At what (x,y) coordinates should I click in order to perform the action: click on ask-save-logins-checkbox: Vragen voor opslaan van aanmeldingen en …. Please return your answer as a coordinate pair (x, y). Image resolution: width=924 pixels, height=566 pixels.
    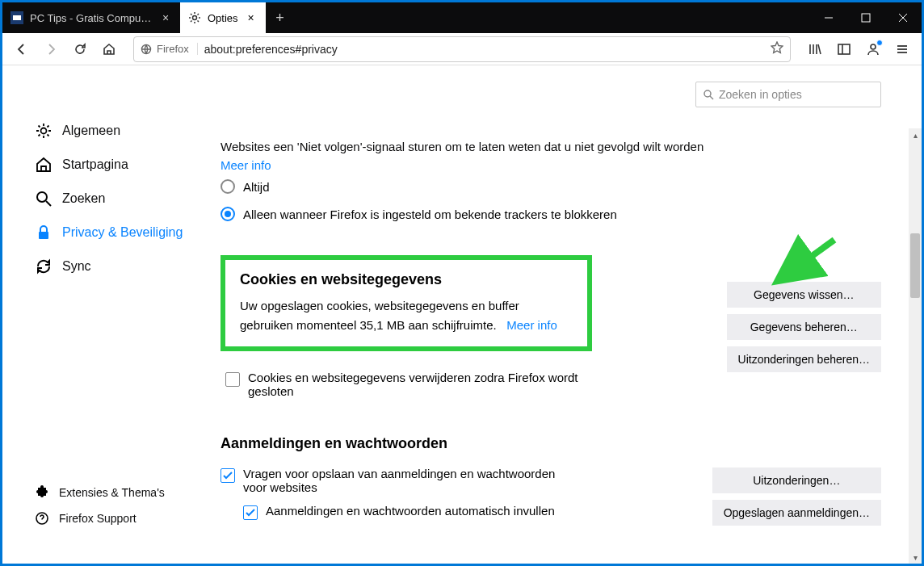
    Looking at the image, I should click on (398, 480).